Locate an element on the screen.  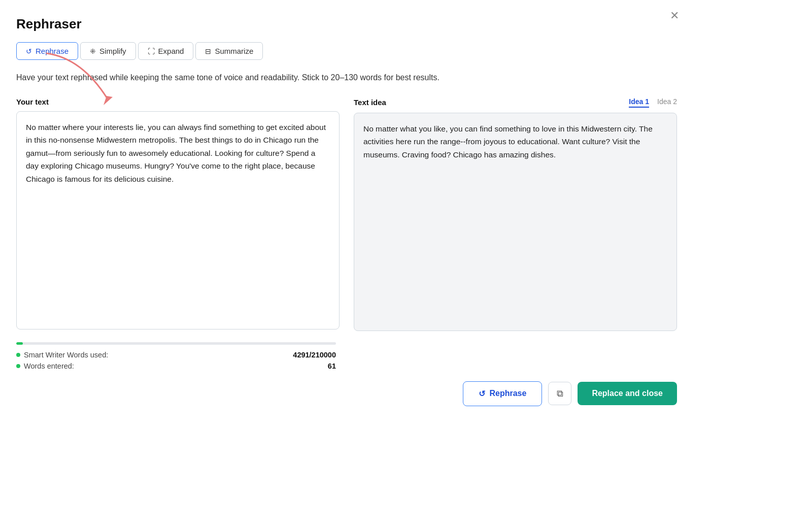
replace-and-close-button: Replace and close is located at coordinates (627, 393).